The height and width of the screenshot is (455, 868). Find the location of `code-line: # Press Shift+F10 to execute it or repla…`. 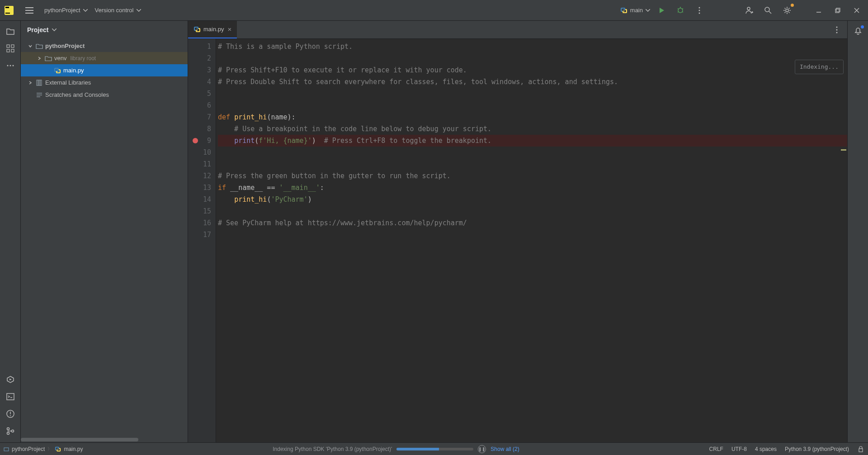

code-line: # Press Shift+F10 to execute it or repla… is located at coordinates (533, 70).